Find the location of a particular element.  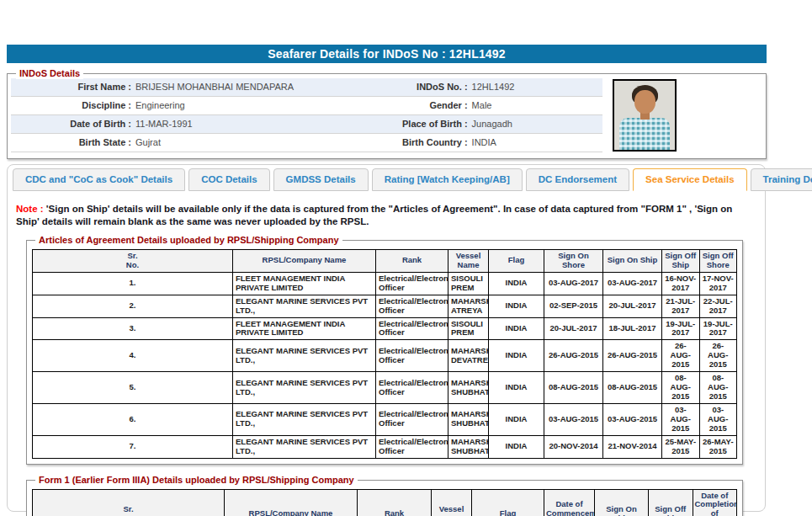

sign-on-shore-cell: 26-AUG-2015 is located at coordinates (574, 356).